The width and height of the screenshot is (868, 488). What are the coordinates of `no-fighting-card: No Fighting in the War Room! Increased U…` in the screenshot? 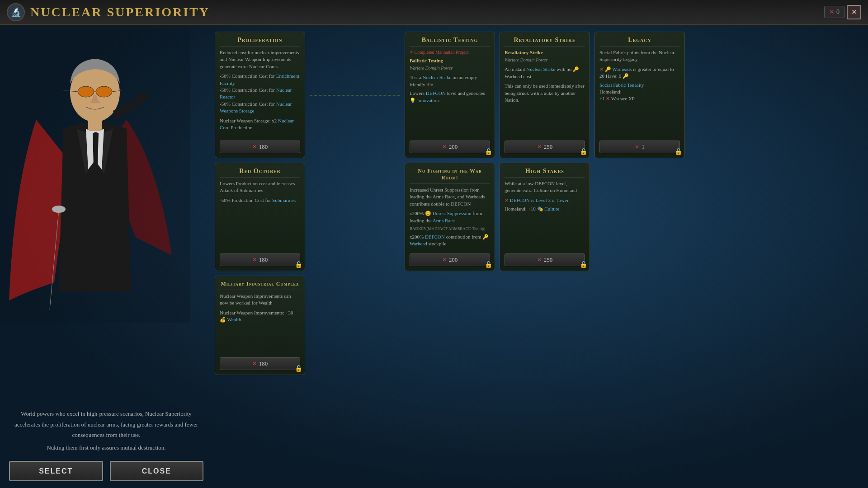 It's located at (450, 217).